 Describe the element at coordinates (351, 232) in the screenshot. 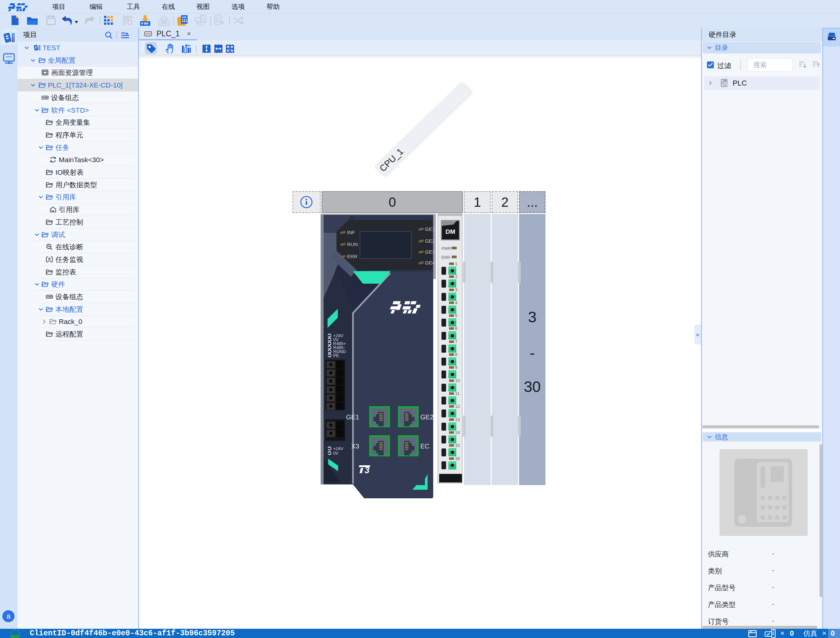

I see `svg-text: INF` at that location.